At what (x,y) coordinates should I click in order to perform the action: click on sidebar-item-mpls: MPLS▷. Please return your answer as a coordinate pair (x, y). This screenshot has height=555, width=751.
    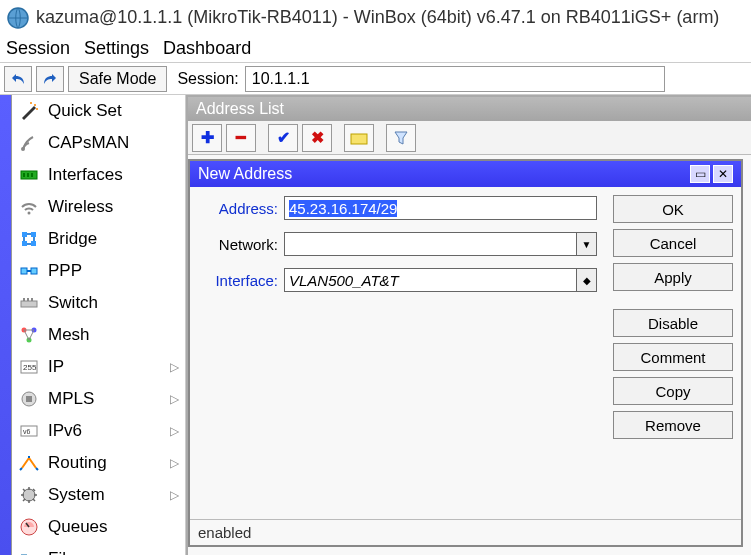
    Looking at the image, I should click on (98, 399).